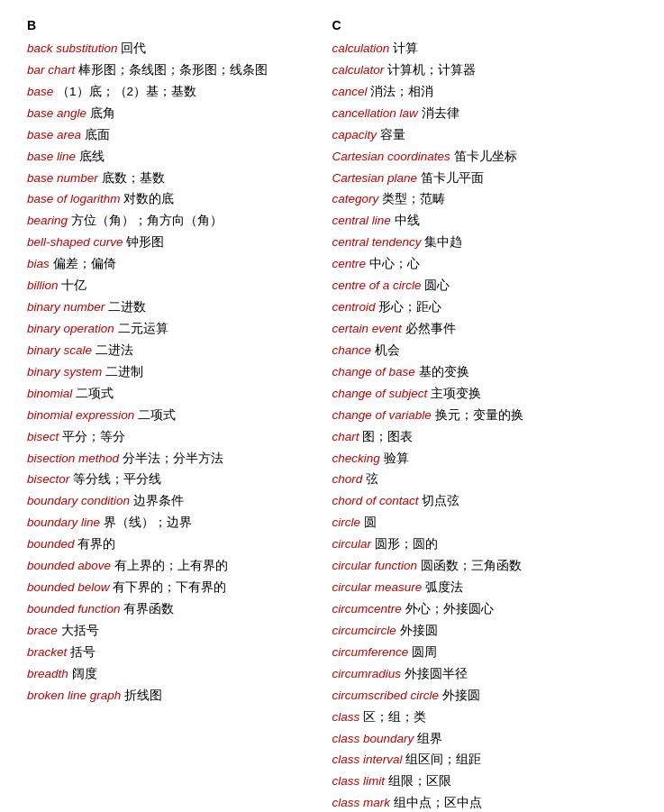 The height and width of the screenshot is (812, 664). What do you see at coordinates (476, 416) in the screenshot?
I see `list-item: change of variable 换元；变量的换` at bounding box center [476, 416].